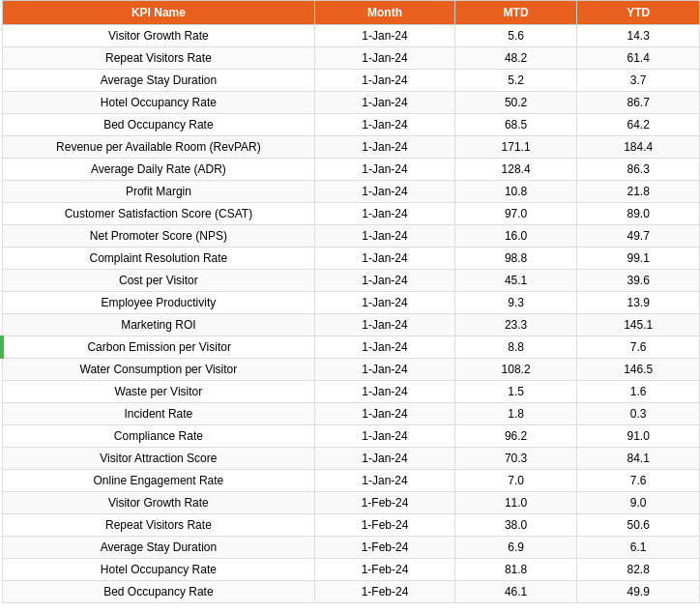  Describe the element at coordinates (351, 503) in the screenshot. I see `table-row: Visitor Growth Rate1-Feb-2411.09.0` at that location.